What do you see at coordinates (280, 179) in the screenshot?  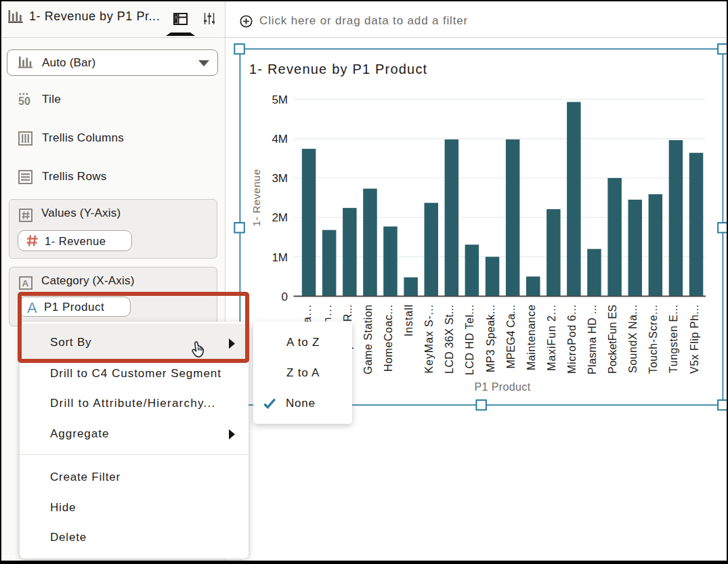 I see `svg-text: 3M` at bounding box center [280, 179].